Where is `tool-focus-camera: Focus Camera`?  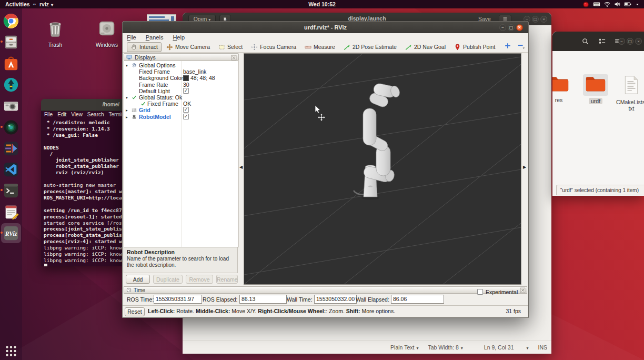 tool-focus-camera: Focus Camera is located at coordinates (274, 47).